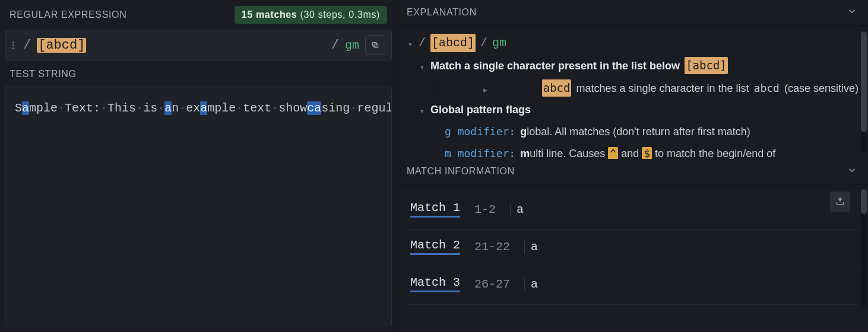  What do you see at coordinates (569, 153) in the screenshot?
I see `m-modifier-desc-pre: ulti line. Causes` at bounding box center [569, 153].